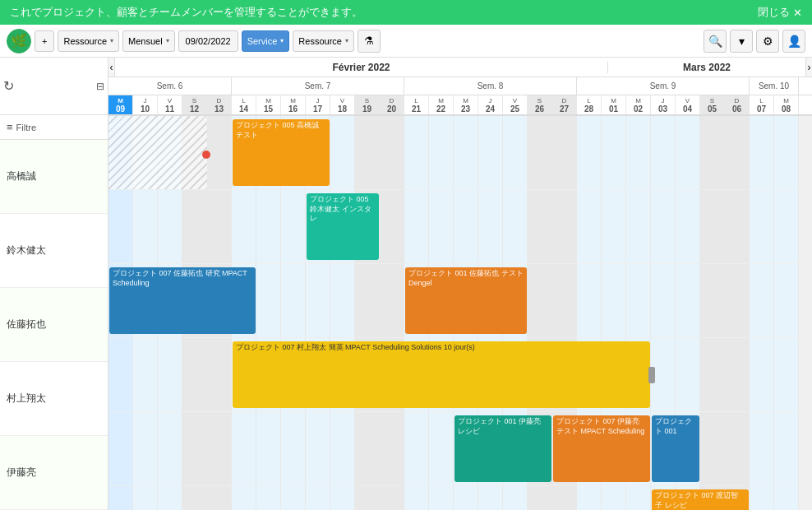  I want to click on cal-row-1: プロジェクト 005 鈴木健太 インスタレ, so click(460, 227).